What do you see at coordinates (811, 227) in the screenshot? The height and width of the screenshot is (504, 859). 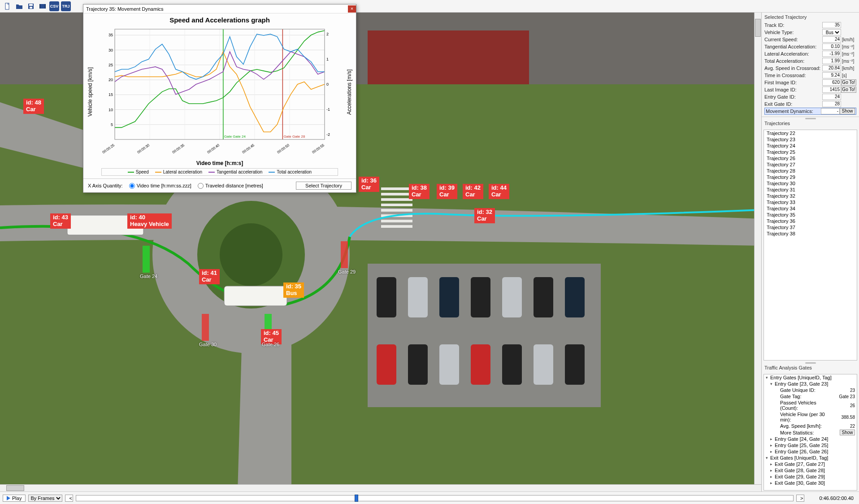 I see `trajectory-item: Trajectory 37` at bounding box center [811, 227].